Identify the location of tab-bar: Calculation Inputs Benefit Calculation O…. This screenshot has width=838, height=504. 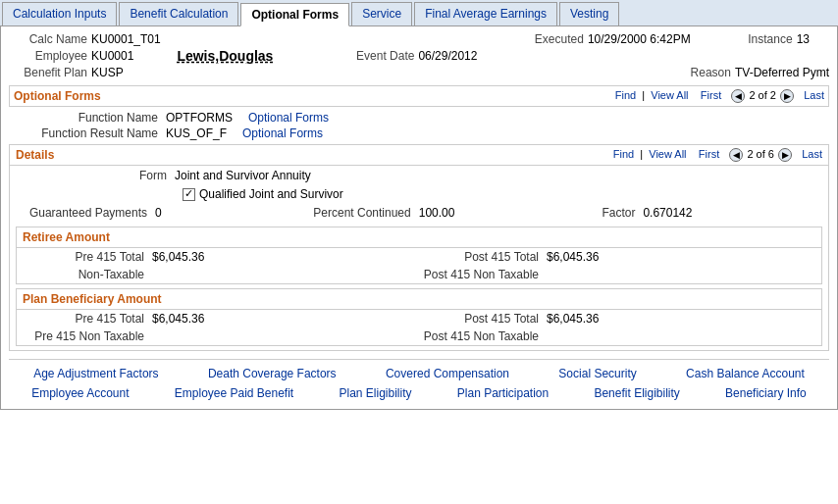
(419, 14).